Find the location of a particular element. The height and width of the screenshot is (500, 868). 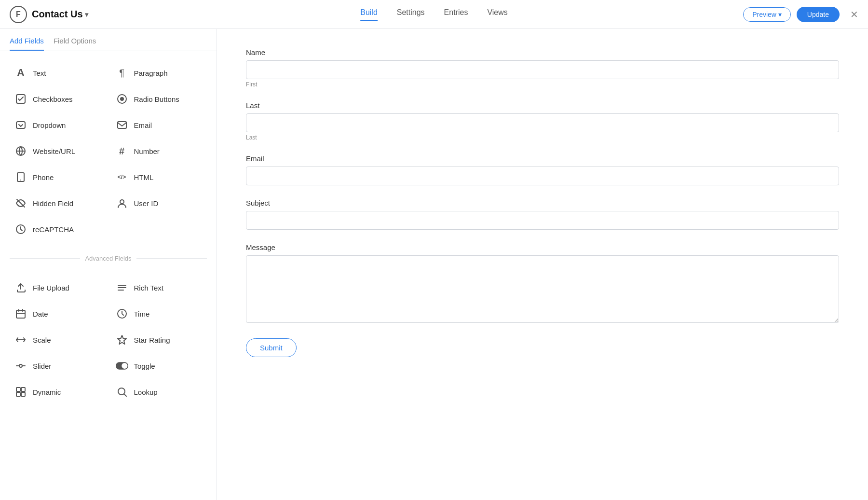

field-label-rich-text: Rich Text is located at coordinates (149, 288).